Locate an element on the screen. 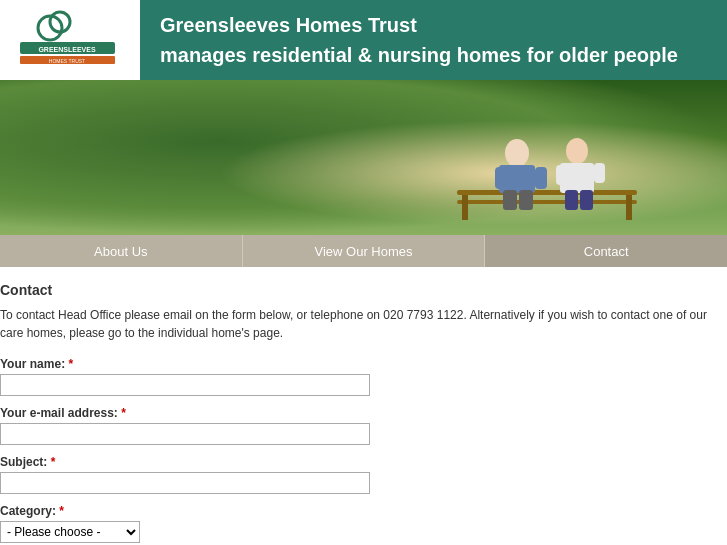 The image size is (727, 545). banner-line1: Greensleeves Homes Trust is located at coordinates (419, 25).